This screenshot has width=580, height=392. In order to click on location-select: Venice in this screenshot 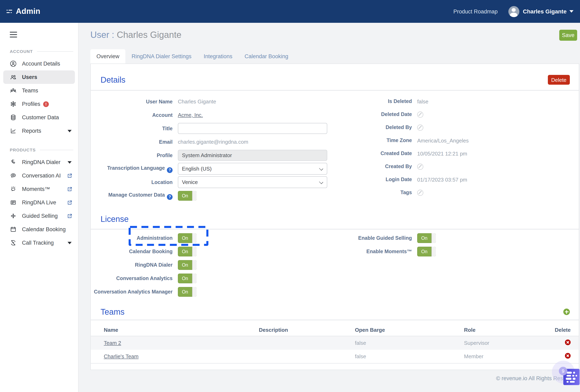, I will do `click(253, 182)`.